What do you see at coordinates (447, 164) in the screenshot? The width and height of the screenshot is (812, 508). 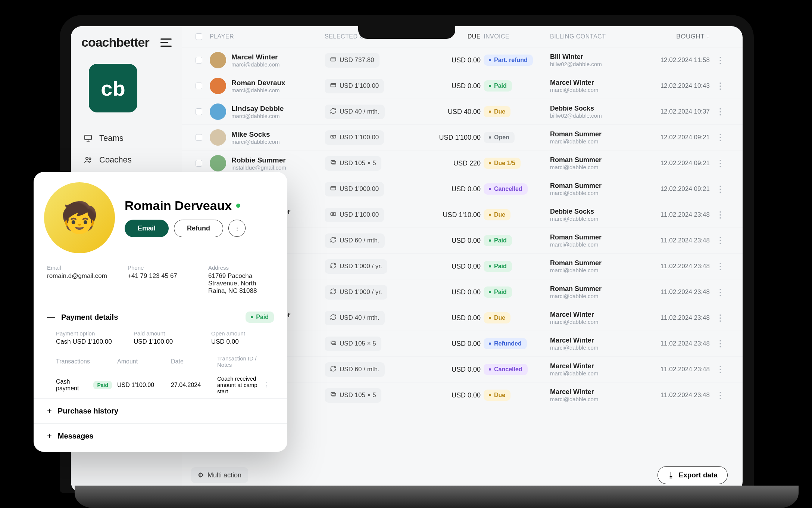 I see `due-amount: USD 220` at bounding box center [447, 164].